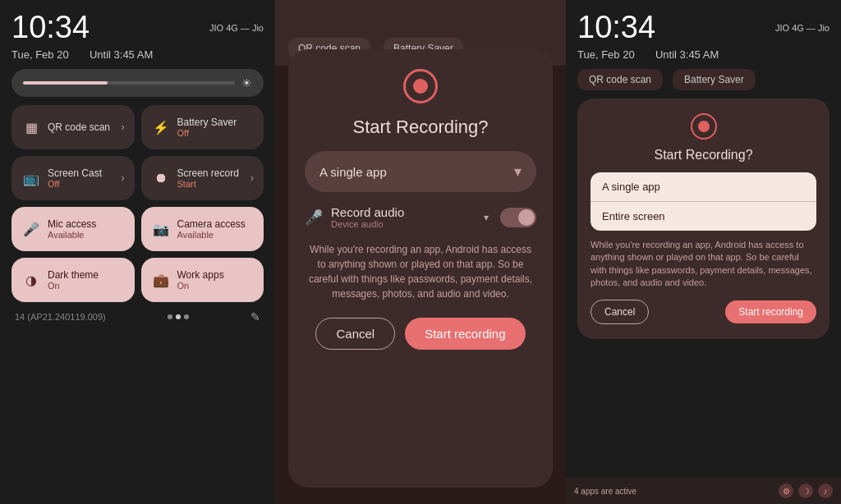 This screenshot has width=841, height=504. I want to click on taskbar-icons: ⚙☽♪, so click(806, 491).